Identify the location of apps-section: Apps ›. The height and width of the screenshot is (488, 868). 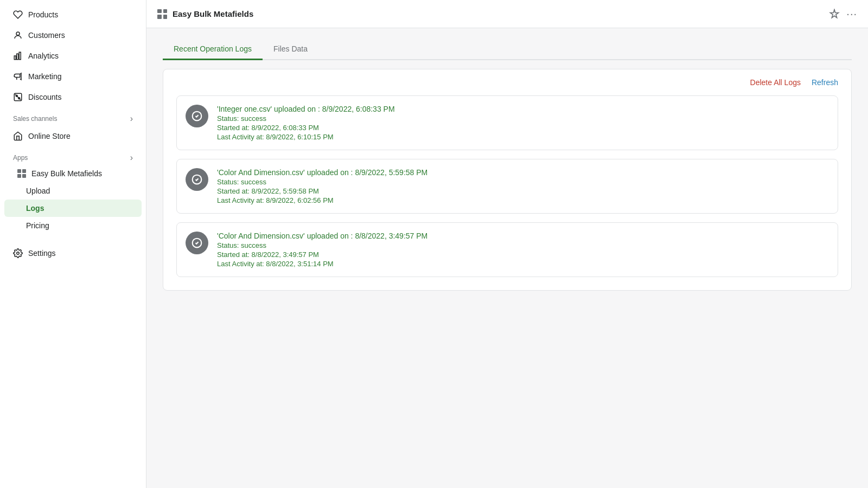
(73, 156).